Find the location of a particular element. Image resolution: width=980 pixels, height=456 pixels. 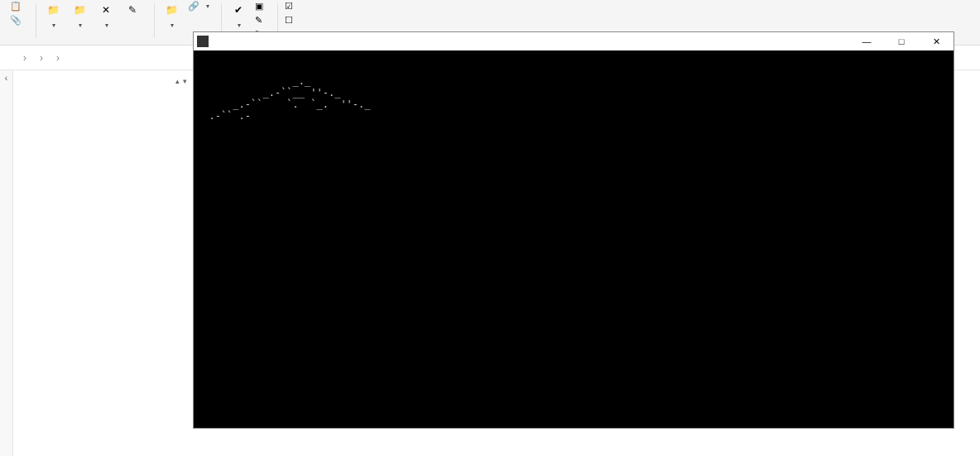

column-header-name: ▴▾ is located at coordinates (110, 81).